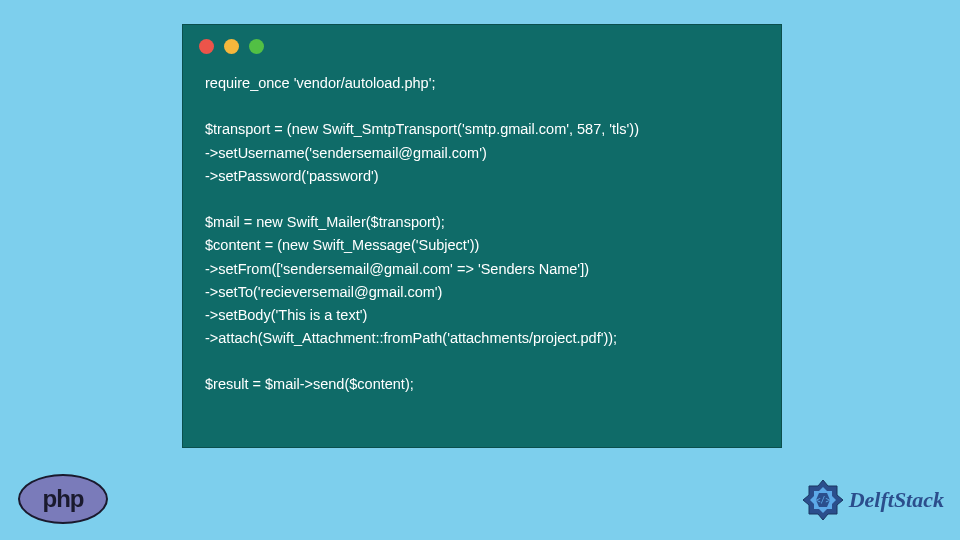  Describe the element at coordinates (324, 292) in the screenshot. I see `code-line: ->setTo('recieversemail@gmail.com')` at that location.